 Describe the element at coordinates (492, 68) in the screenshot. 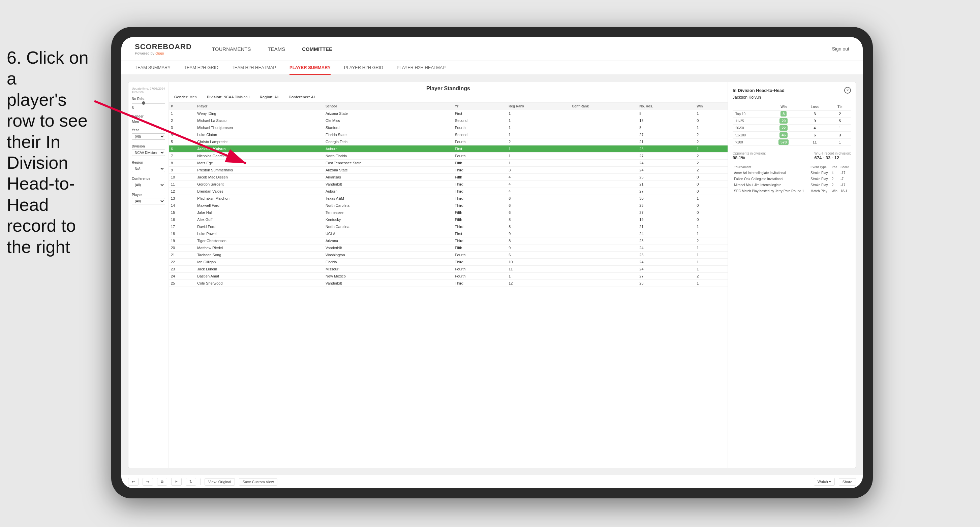

I see `sub-nav: TEAM SUMMARY TEAM H2H GRID TEAM H2H HEAT…` at that location.